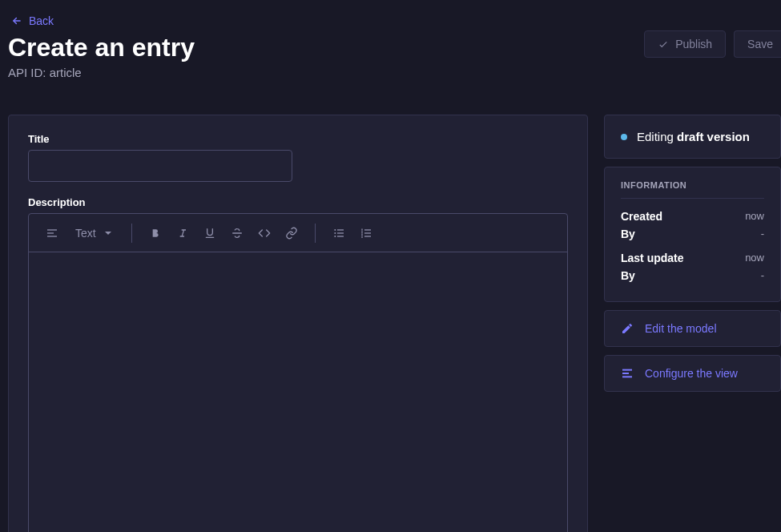 This screenshot has width=781, height=532. Describe the element at coordinates (692, 189) in the screenshot. I see `information-heading: INFORMATION` at that location.